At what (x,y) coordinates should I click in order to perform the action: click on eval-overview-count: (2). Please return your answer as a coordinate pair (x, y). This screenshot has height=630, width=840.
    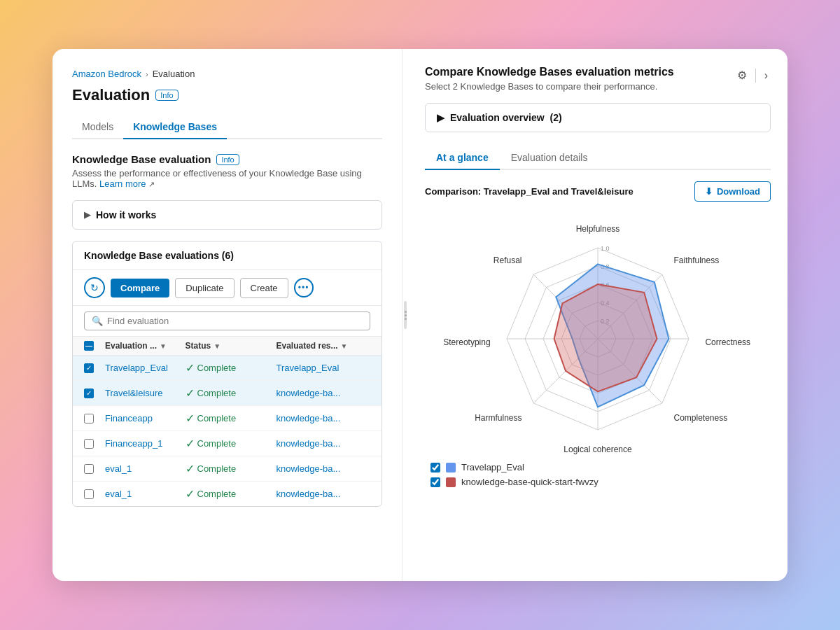
    Looking at the image, I should click on (556, 118).